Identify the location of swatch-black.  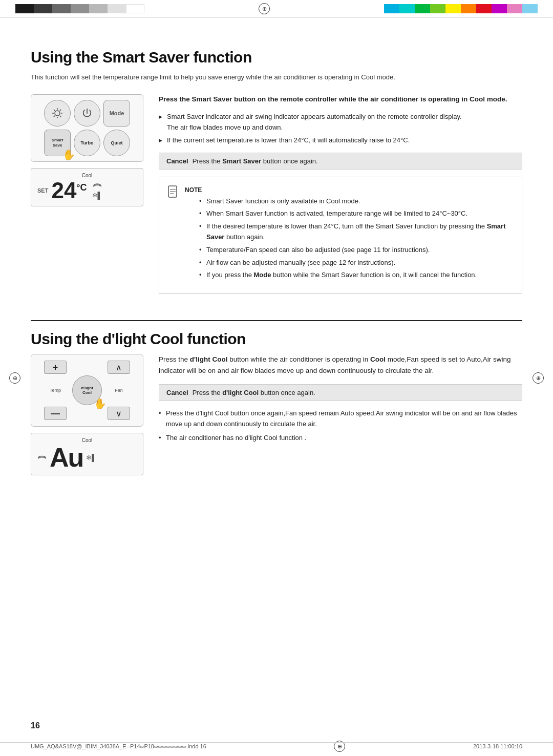
(25, 9).